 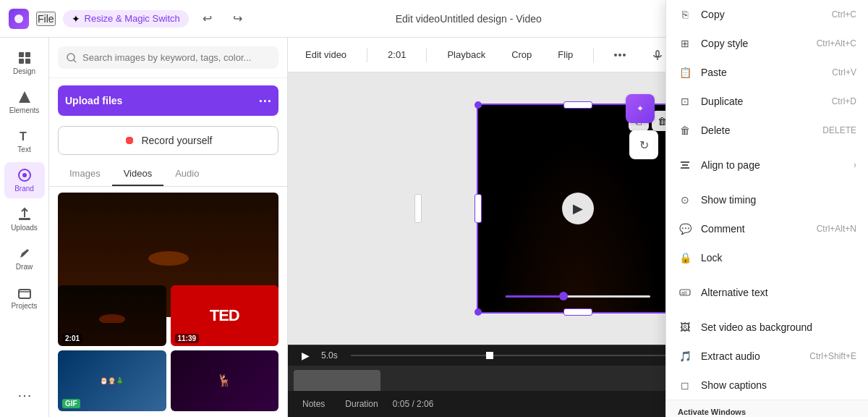 I want to click on app-logo, so click(x=19, y=19).